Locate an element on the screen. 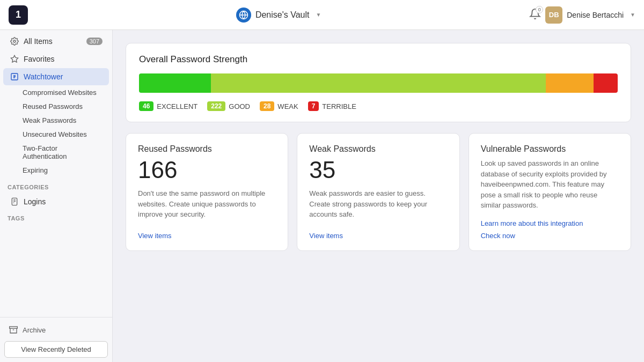 This screenshot has width=644, height=362. bar-excellent is located at coordinates (175, 83).